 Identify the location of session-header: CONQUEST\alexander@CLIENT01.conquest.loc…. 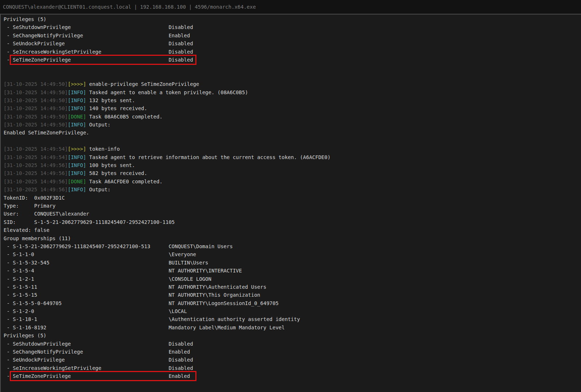
(291, 7).